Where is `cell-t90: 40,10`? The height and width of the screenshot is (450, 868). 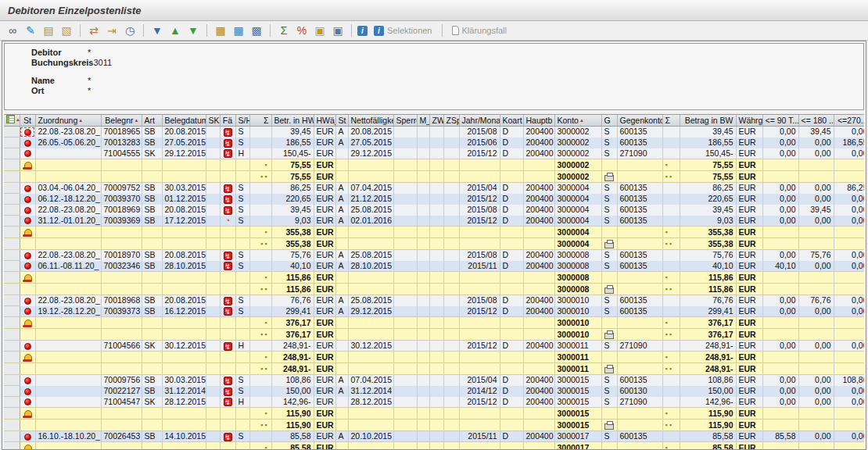 cell-t90: 40,10 is located at coordinates (780, 266).